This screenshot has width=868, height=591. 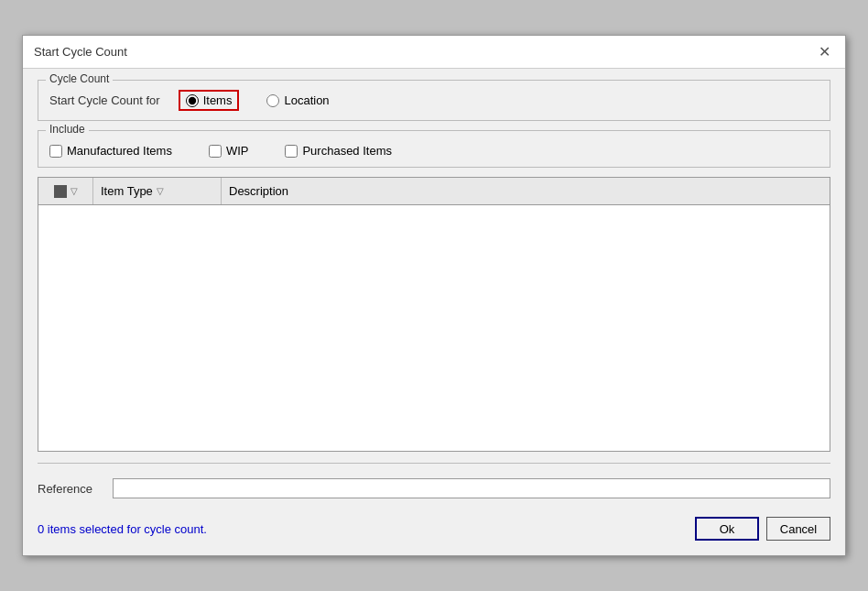 I want to click on include-group: Include Manufactured Items WIP Purchased…, so click(x=434, y=148).